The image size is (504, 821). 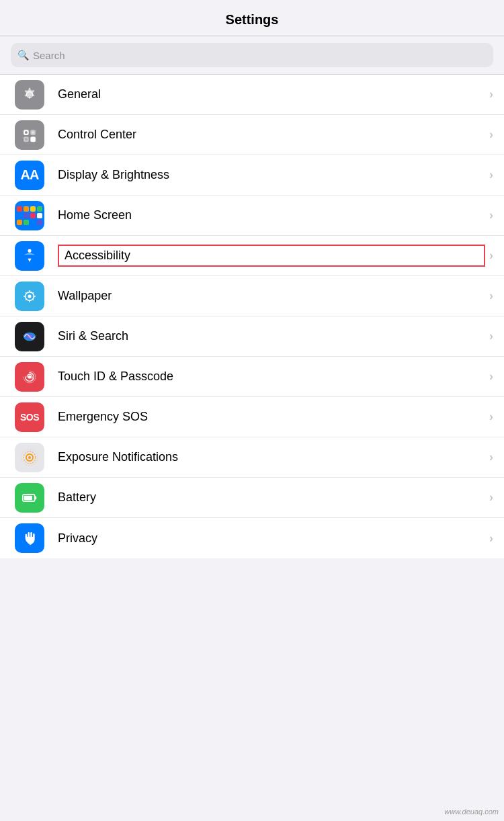 I want to click on display-label: Display & Brightness, so click(x=271, y=175).